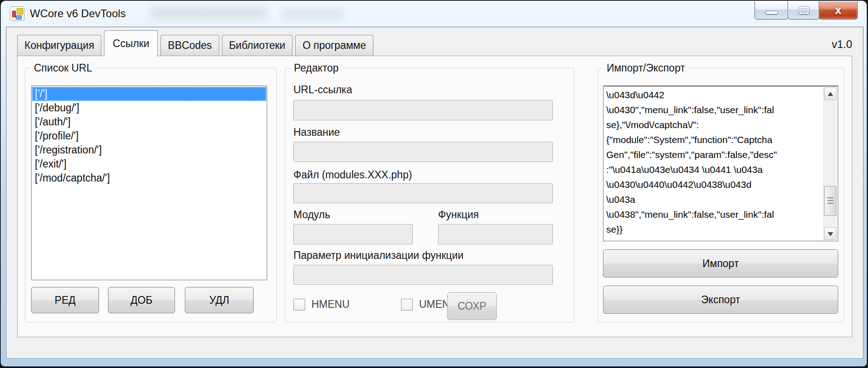 The image size is (868, 368). What do you see at coordinates (131, 43) in the screenshot?
I see `tab: Ссылки` at bounding box center [131, 43].